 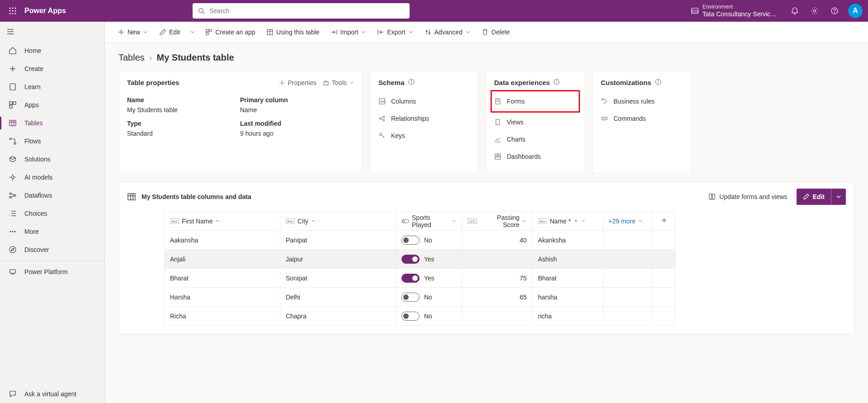 What do you see at coordinates (338, 278) in the screenshot?
I see `cell-city: Sonipat` at bounding box center [338, 278].